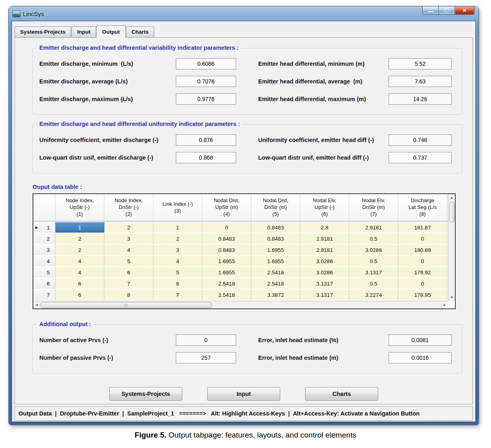 Image resolution: width=491 pixels, height=448 pixels. I want to click on field-value-box: 0, so click(206, 340).